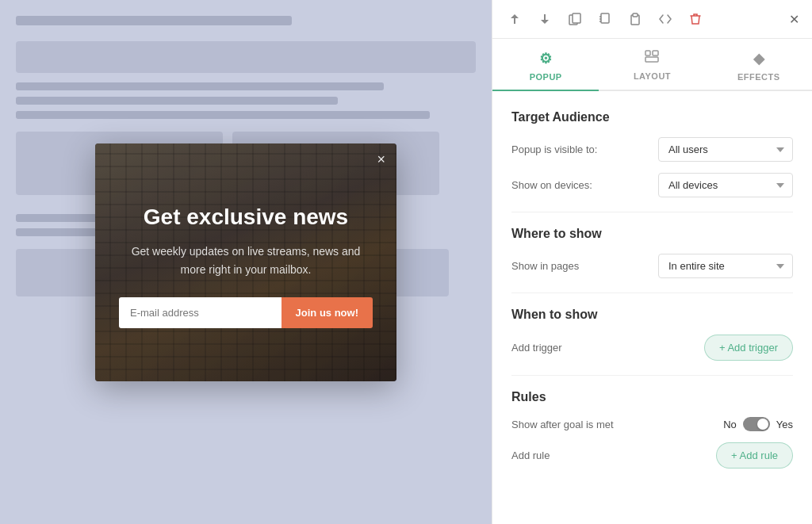 This screenshot has width=812, height=524. Describe the element at coordinates (515, 19) in the screenshot. I see `move-up-icon` at that location.